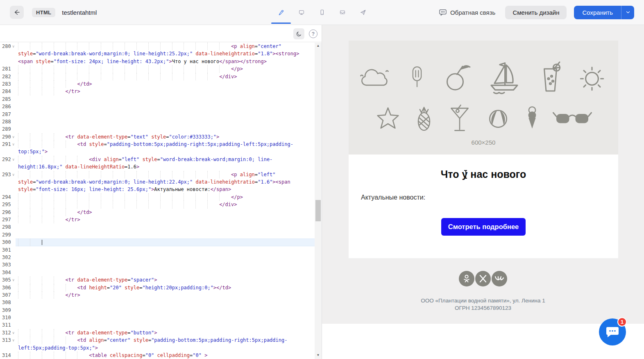 The width and height of the screenshot is (644, 359). What do you see at coordinates (17, 12) in the screenshot?
I see `back-button` at bounding box center [17, 12].